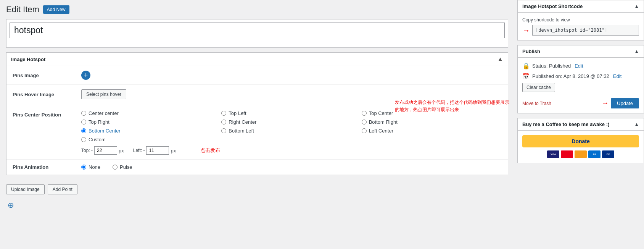  I want to click on add-new-button: Add New, so click(56, 10).